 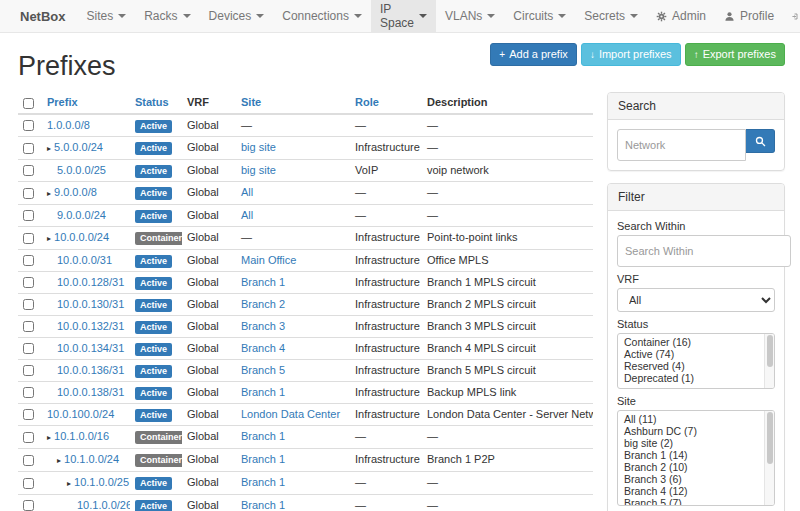 What do you see at coordinates (322, 16) in the screenshot?
I see `nav-item-connections: Connections` at bounding box center [322, 16].